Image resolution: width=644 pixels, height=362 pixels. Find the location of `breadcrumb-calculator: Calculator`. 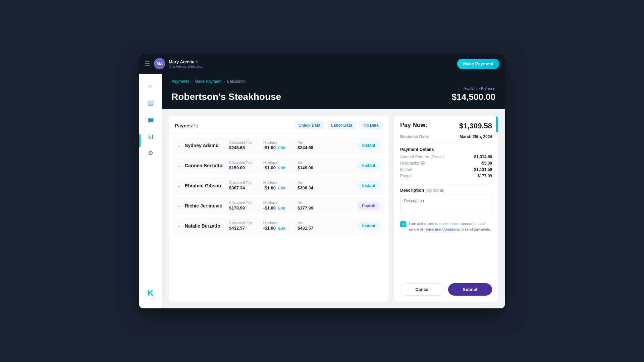

breadcrumb-calculator: Calculator is located at coordinates (236, 81).